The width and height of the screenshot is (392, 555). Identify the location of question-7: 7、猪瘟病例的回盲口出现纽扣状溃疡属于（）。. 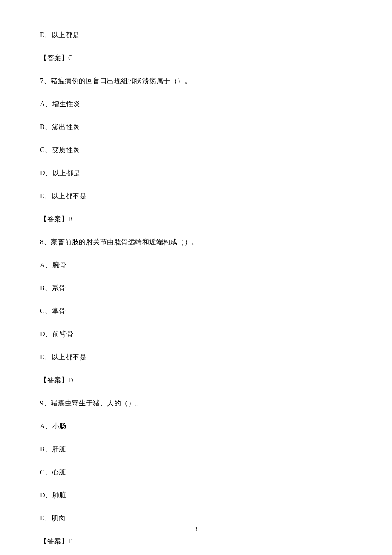
(196, 81).